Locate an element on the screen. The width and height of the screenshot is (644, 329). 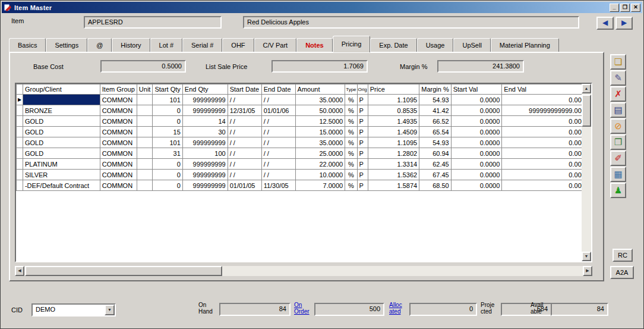
tab-settings: Settings is located at coordinates (67, 45).